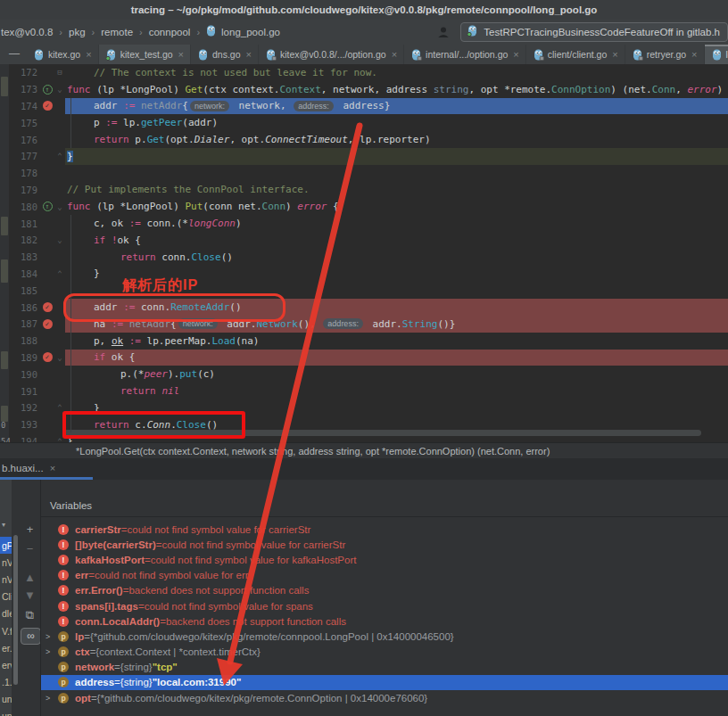 The image size is (728, 716). Describe the element at coordinates (25, 140) in the screenshot. I see `line-number: 176` at that location.